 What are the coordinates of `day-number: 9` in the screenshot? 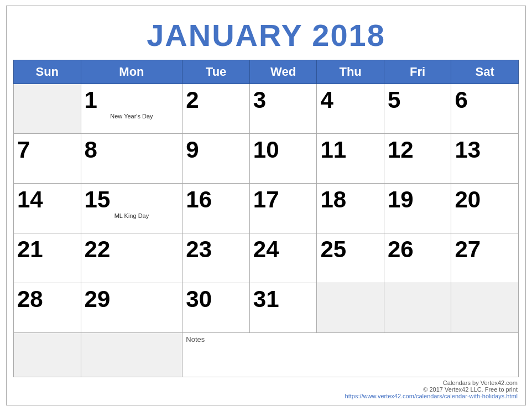 It's located at (216, 149).